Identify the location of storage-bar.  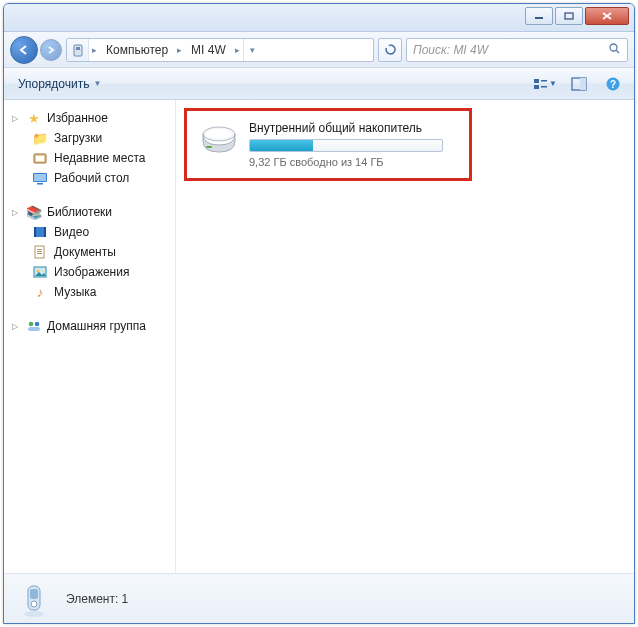
(346, 146).